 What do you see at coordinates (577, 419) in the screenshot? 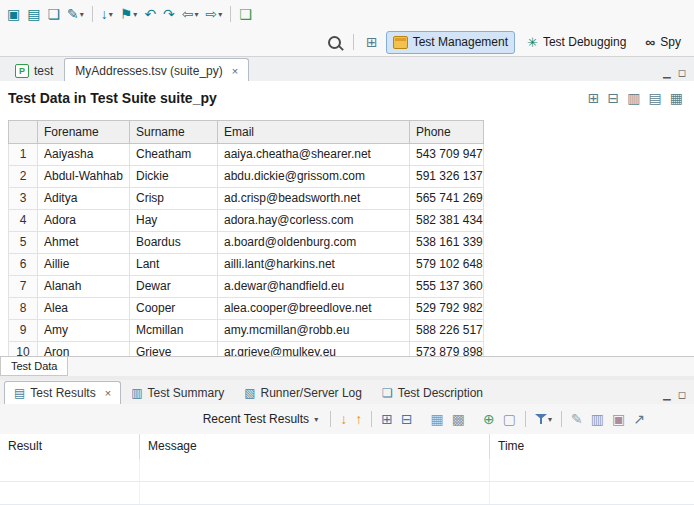
I see `edit-filter-icon: ✎` at bounding box center [577, 419].